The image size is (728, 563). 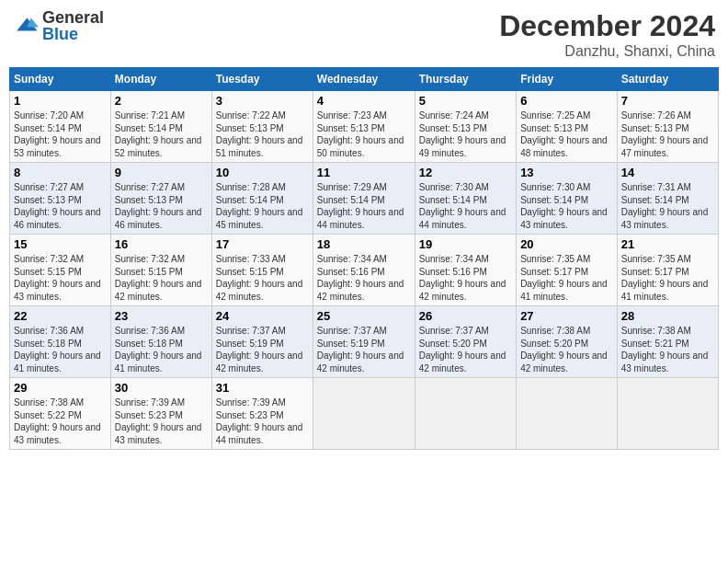 What do you see at coordinates (161, 199) in the screenshot?
I see `calendar-cell: 9 Sunrise: 7:27 AM Sunset: 5:13 PM Dayli…` at bounding box center [161, 199].